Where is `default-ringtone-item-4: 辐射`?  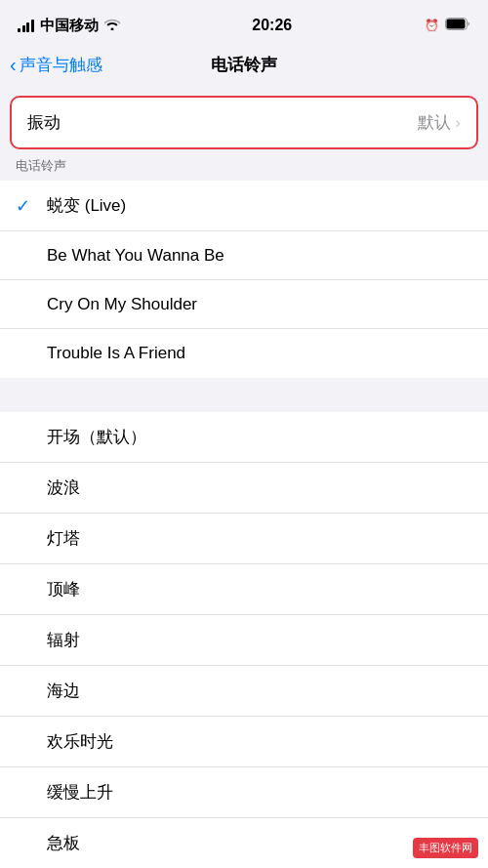 default-ringtone-item-4: 辐射 is located at coordinates (244, 641).